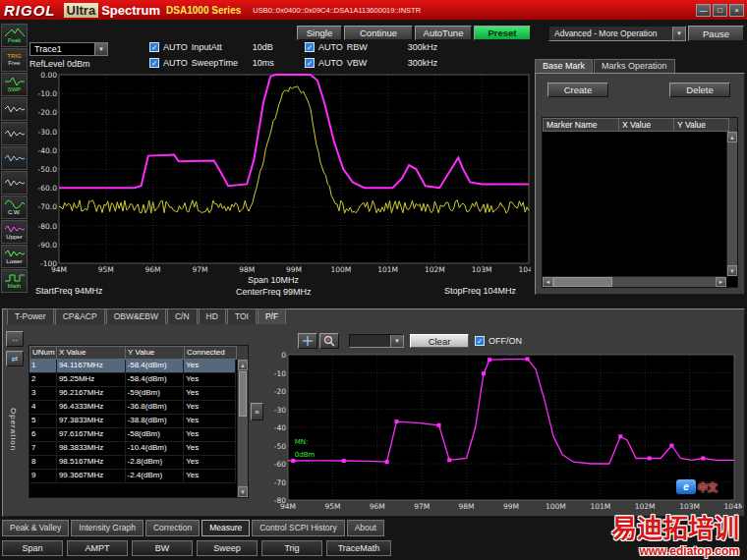 The width and height of the screenshot is (747, 560). I want to click on sidebar-item-lower: Lower, so click(14, 256).